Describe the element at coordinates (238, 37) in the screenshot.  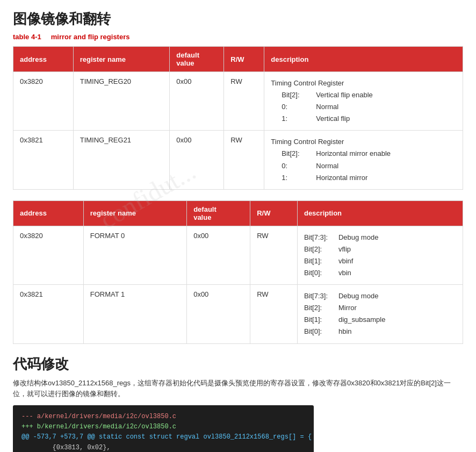
I see `table-label: table 4-1 mirror and flip registers` at that location.